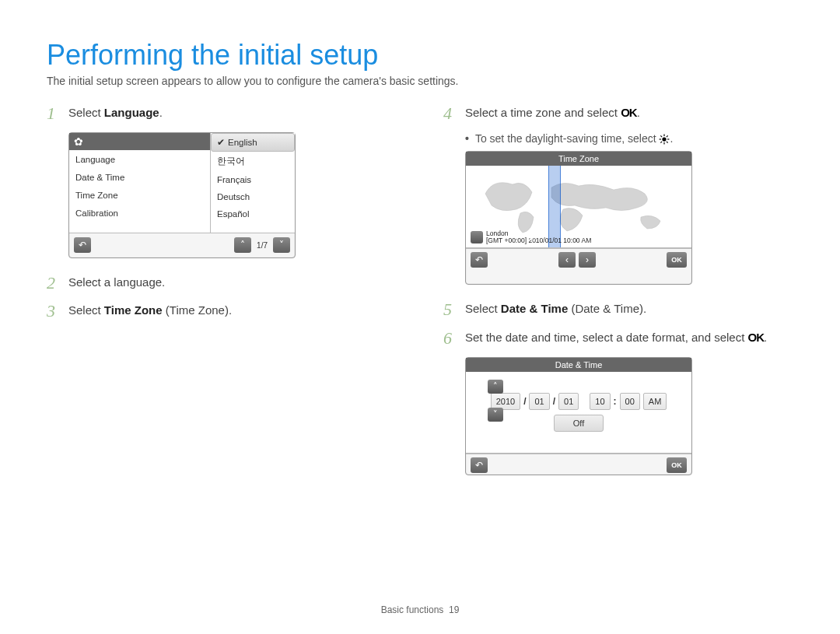 The width and height of the screenshot is (840, 634). Describe the element at coordinates (79, 142) in the screenshot. I see `gear-icon: ✿` at that location.